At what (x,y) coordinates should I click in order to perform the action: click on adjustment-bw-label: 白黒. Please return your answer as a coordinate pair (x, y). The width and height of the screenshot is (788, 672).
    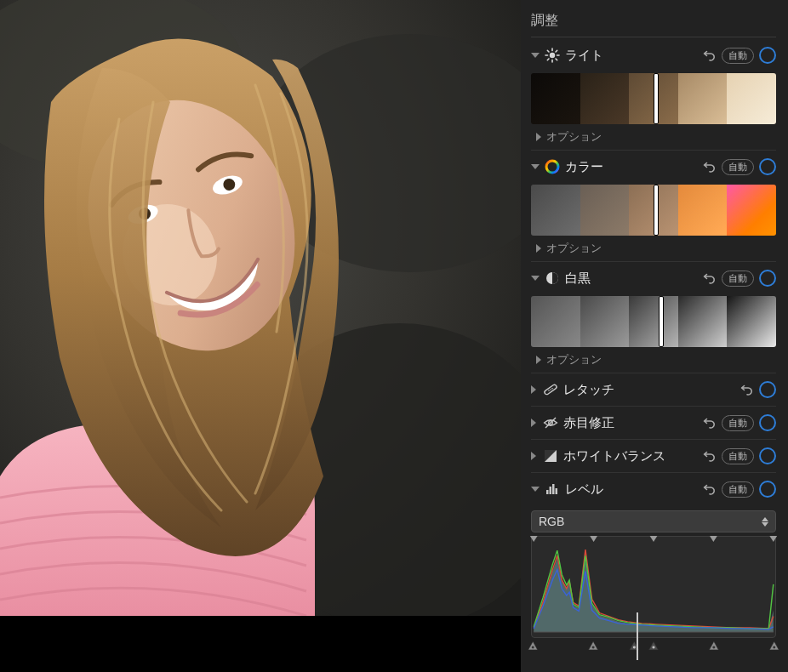
    Looking at the image, I should click on (578, 279).